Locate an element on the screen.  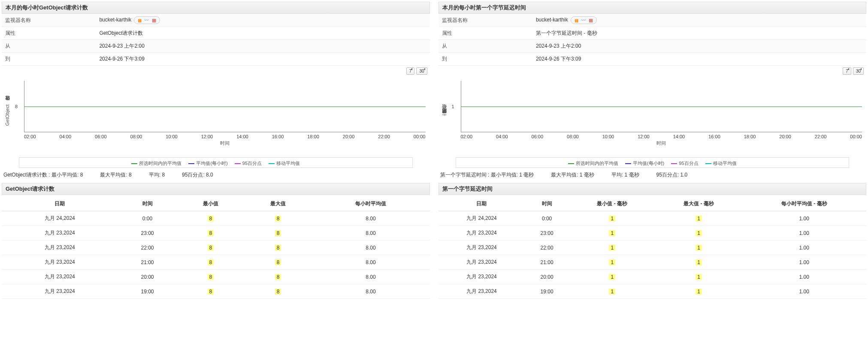
table-cell: 22:00 is located at coordinates (547, 248).